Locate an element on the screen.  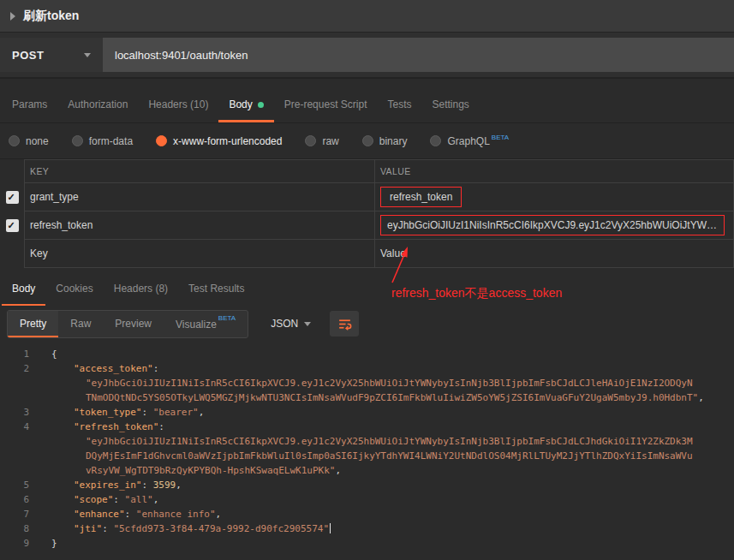
language-select: JSON is located at coordinates (291, 324).